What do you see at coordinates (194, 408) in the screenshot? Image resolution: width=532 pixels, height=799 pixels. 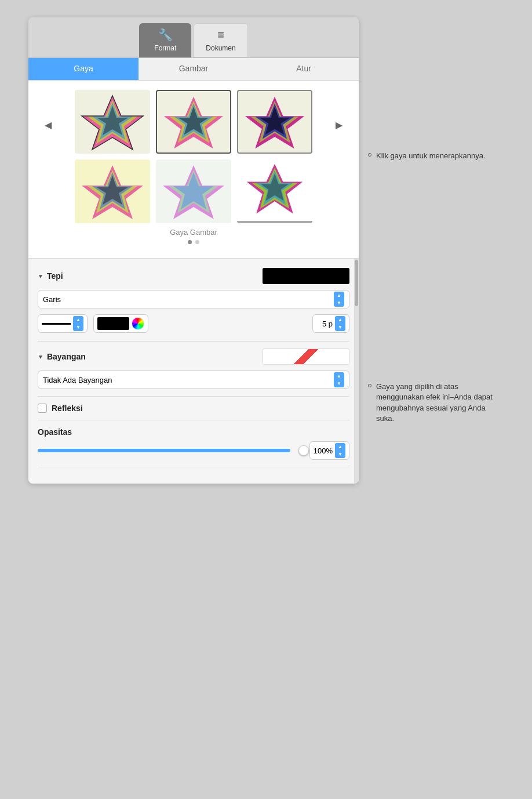 I see `refleksi-row: Refleksi` at bounding box center [194, 408].